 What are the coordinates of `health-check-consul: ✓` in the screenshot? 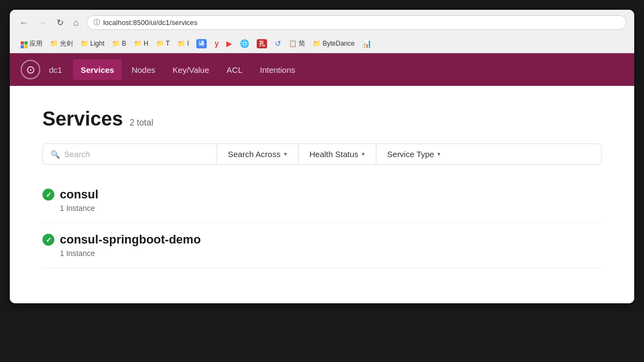 It's located at (48, 195).